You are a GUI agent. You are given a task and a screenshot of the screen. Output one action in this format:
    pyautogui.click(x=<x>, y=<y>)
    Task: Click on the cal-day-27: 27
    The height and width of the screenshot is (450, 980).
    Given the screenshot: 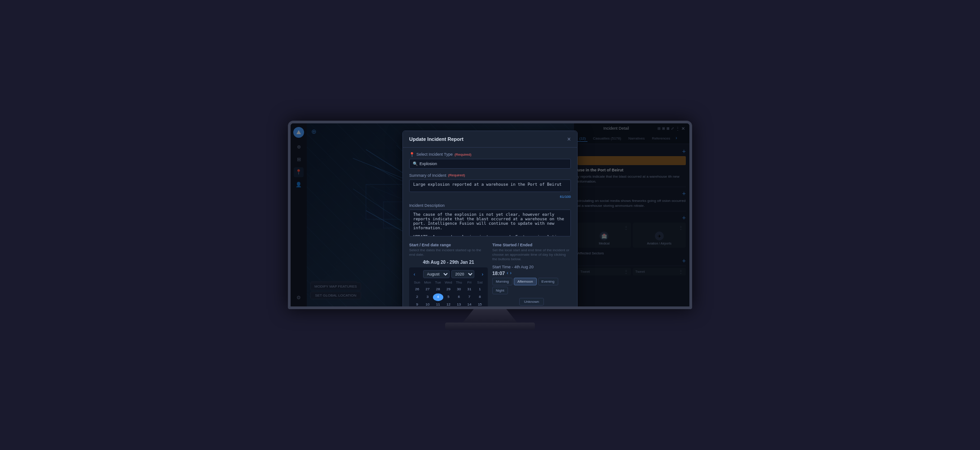 What is the action you would take?
    pyautogui.click(x=428, y=290)
    